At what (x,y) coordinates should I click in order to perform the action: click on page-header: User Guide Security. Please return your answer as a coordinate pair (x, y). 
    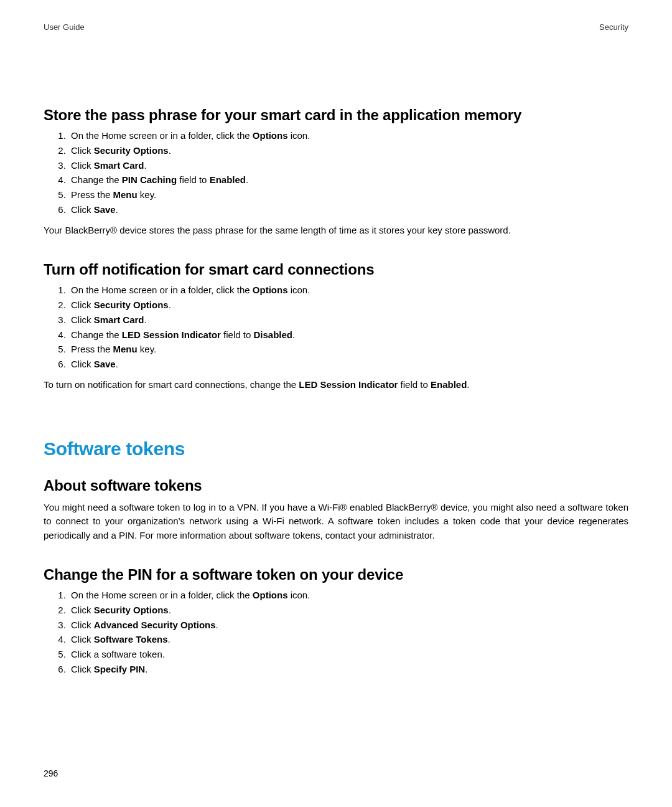
    Looking at the image, I should click on (336, 27).